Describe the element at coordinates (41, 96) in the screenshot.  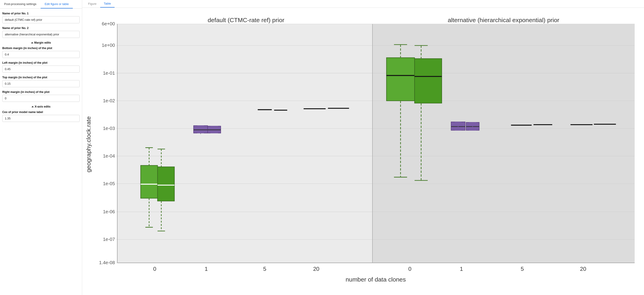
I see `right-margin-group: Right margin (in inches) of the plot` at that location.